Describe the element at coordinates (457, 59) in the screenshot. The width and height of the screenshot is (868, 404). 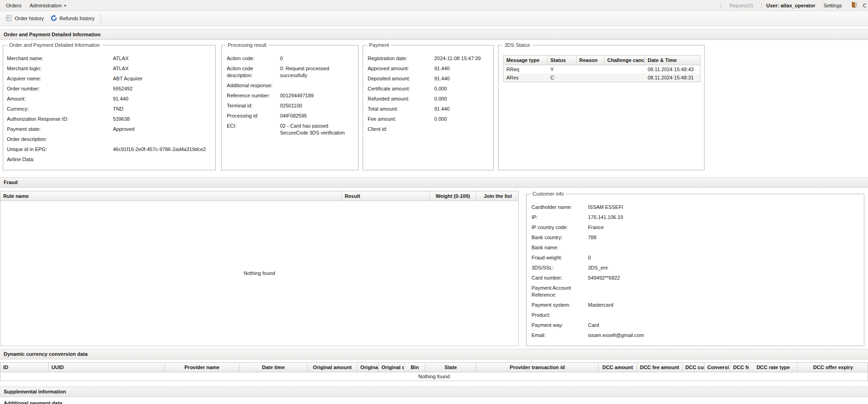
I see `field-value: 2024-11-08 15:47:39` at that location.